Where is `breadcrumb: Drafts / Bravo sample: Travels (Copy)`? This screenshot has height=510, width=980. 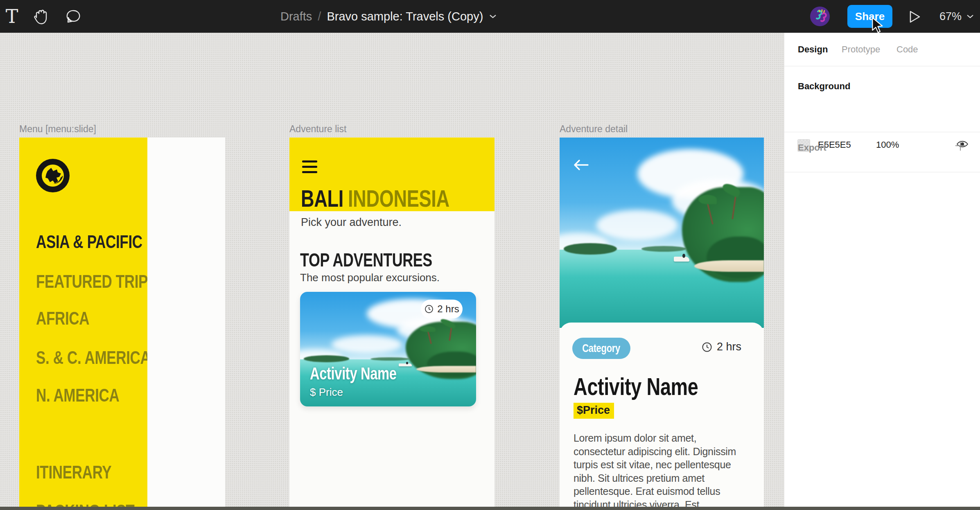 breadcrumb: Drafts / Bravo sample: Travels (Copy) is located at coordinates (389, 16).